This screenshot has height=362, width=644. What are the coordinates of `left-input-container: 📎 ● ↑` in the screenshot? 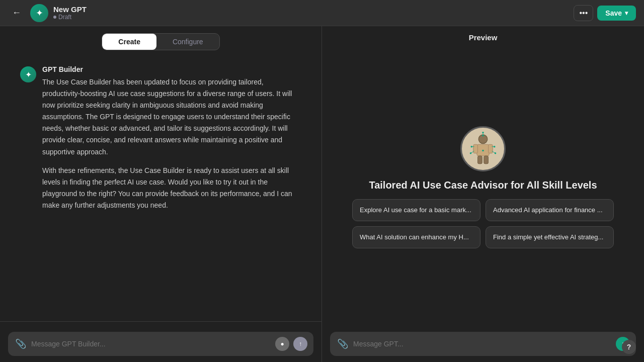 It's located at (161, 344).